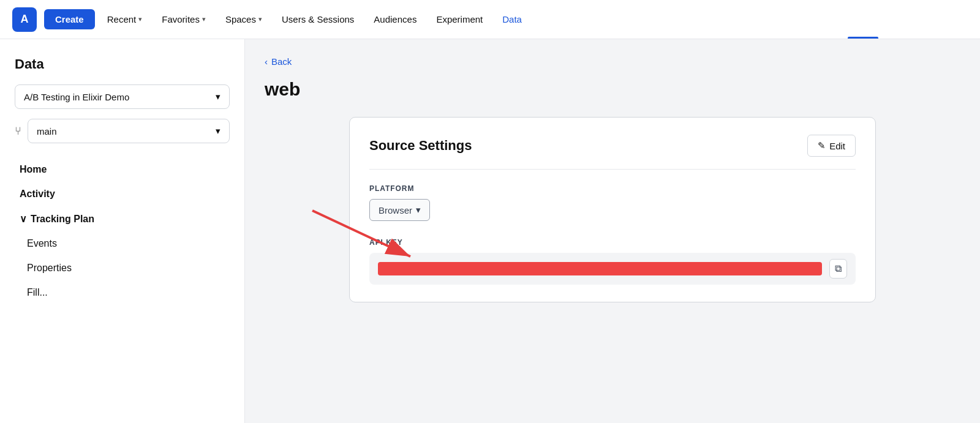 The height and width of the screenshot is (423, 980). I want to click on nav-spaces: Spaces ▾, so click(244, 20).